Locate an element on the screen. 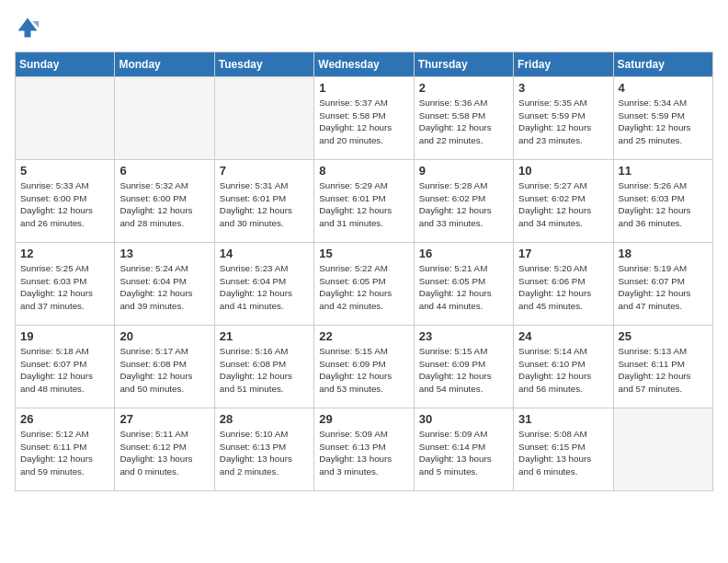  day-number: 2 is located at coordinates (463, 88).